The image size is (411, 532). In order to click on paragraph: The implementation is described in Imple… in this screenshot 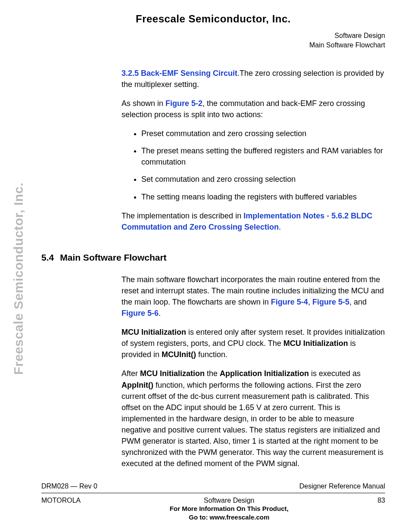, I will do `click(253, 221)`.